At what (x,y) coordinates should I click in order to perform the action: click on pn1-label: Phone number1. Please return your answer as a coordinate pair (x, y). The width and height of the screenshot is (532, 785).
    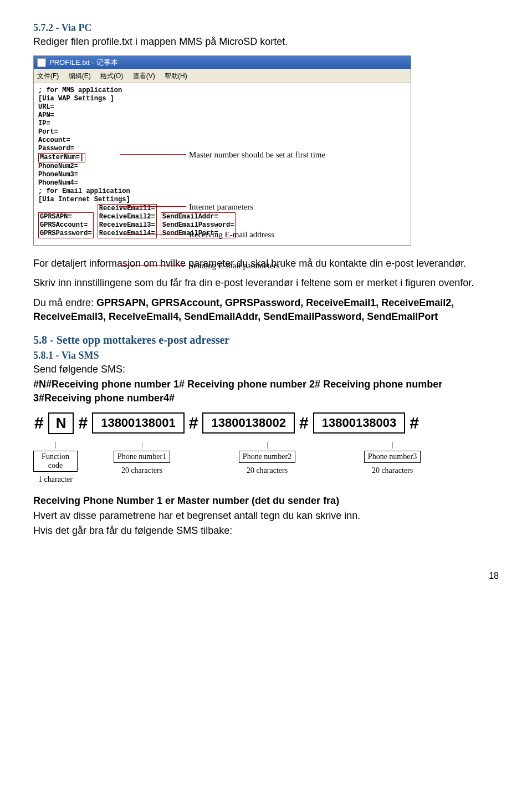
    Looking at the image, I should click on (142, 457).